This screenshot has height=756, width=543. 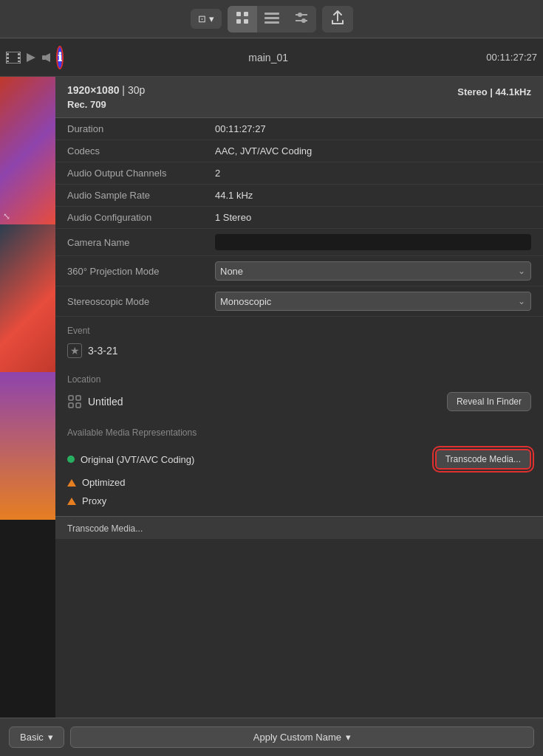 I want to click on prop-value-codecs: AAC, JVT/AVC Coding, so click(x=373, y=151).